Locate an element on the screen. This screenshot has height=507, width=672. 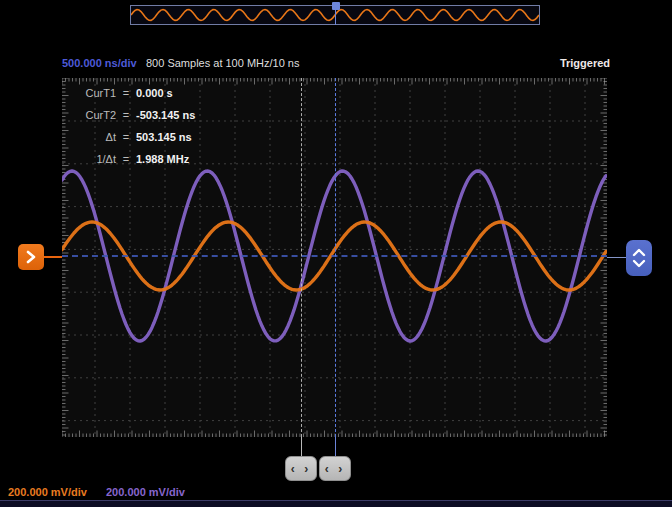
readout-label: CurT1 is located at coordinates (92, 93).